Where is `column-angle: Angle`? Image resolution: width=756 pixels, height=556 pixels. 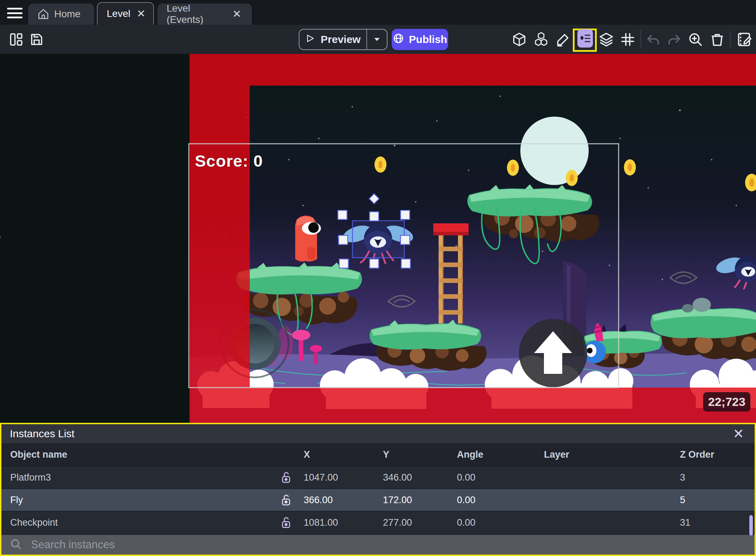 column-angle: Angle is located at coordinates (500, 455).